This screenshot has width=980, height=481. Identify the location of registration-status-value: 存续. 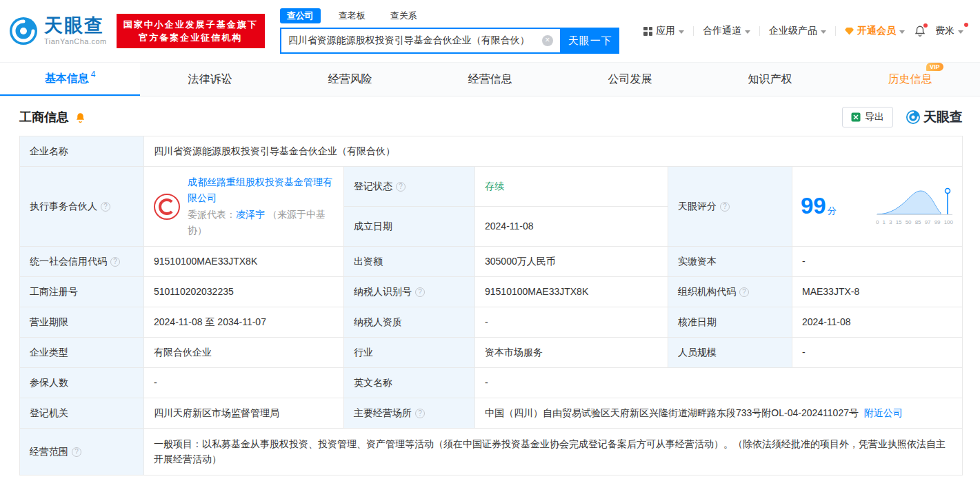
(572, 187).